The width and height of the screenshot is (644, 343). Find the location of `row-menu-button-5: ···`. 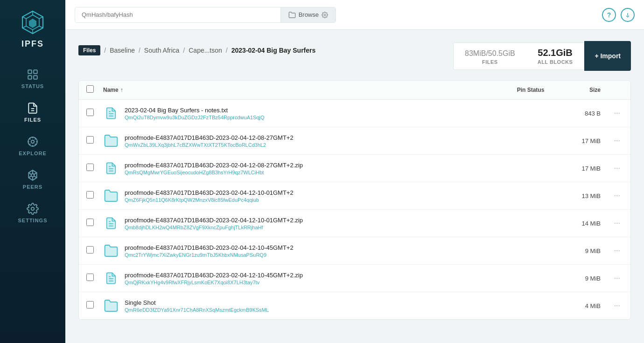

row-menu-button-5: ··· is located at coordinates (617, 251).